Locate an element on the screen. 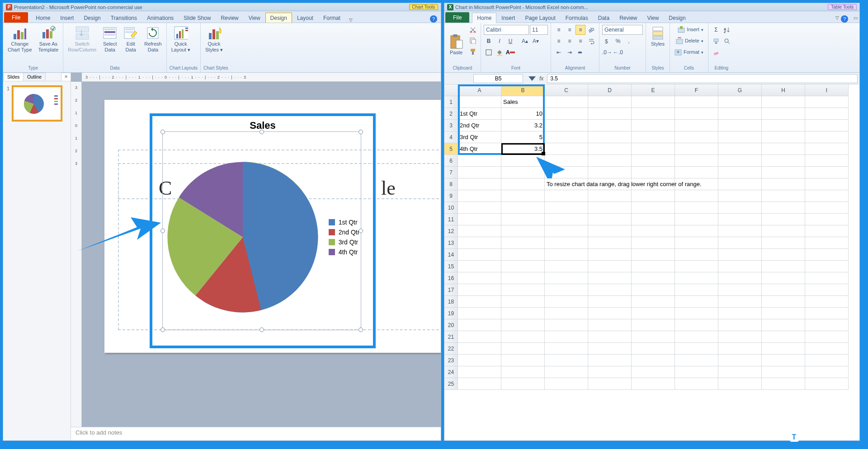  cell-E11 is located at coordinates (653, 220).